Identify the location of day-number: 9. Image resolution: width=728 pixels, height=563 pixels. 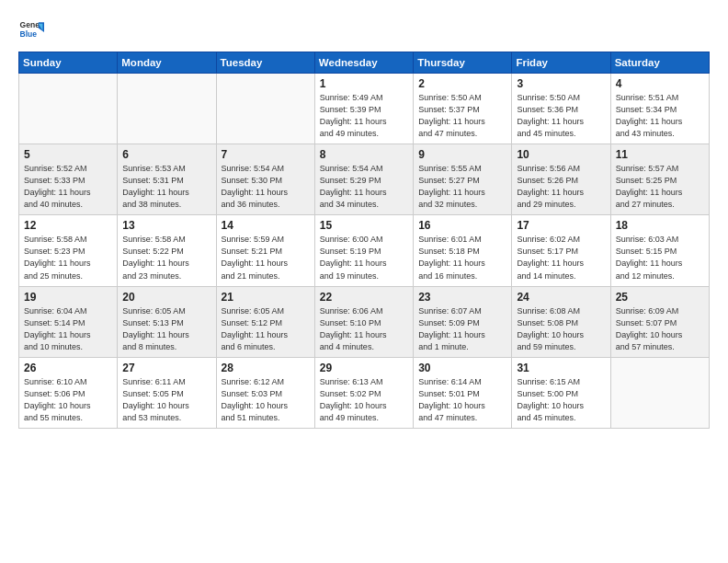
(462, 155).